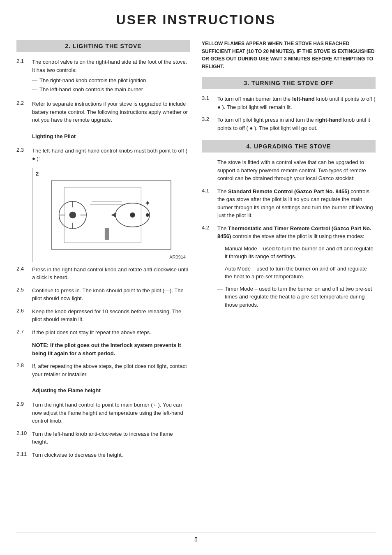  Describe the element at coordinates (104, 390) in the screenshot. I see `sub-heading-flame-row: Adjusting the Flame height` at that location.